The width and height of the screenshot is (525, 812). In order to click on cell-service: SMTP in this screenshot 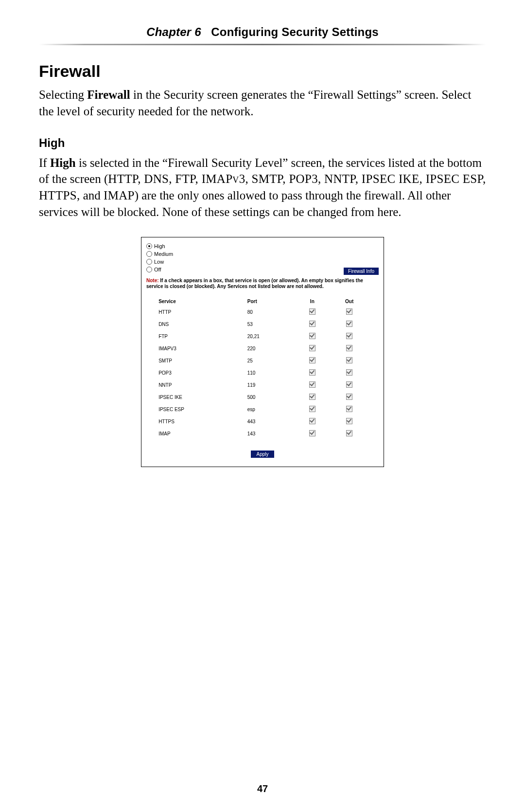, I will do `click(200, 361)`.